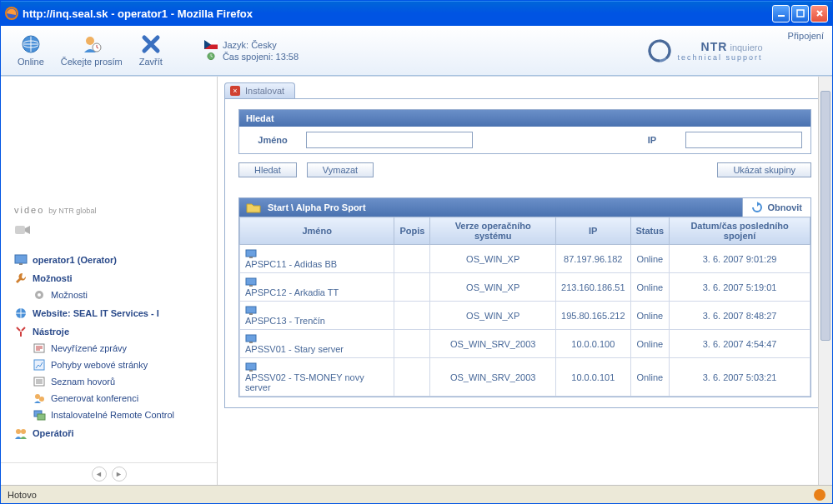 The height and width of the screenshot is (504, 833). What do you see at coordinates (594, 232) in the screenshot?
I see `col-ip: IP` at bounding box center [594, 232].